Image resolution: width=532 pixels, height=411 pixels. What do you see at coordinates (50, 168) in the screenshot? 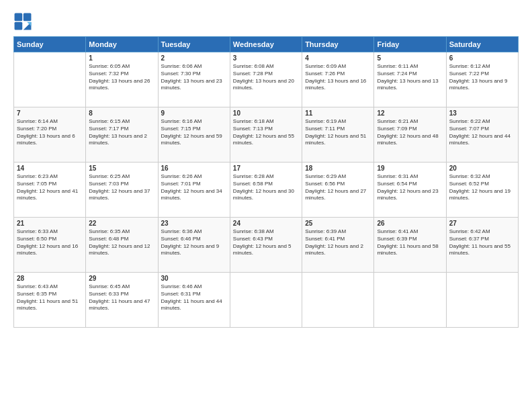
I see `day-number: 14` at bounding box center [50, 168].